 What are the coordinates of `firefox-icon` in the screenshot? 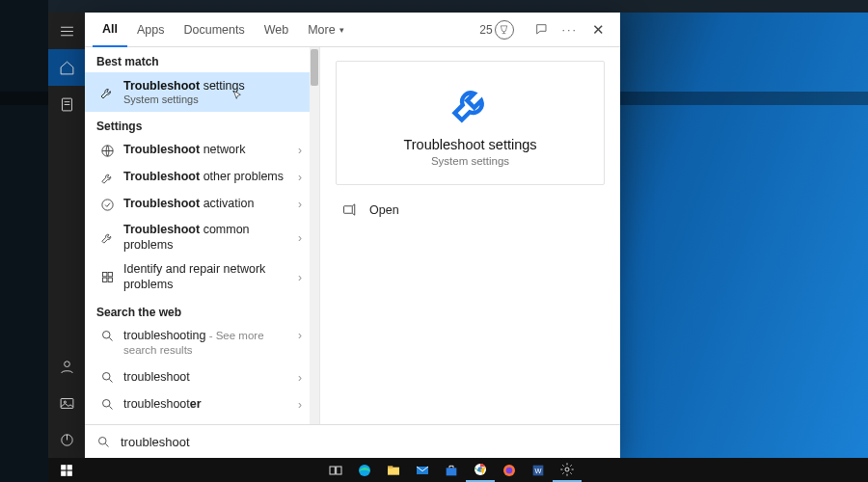 It's located at (509, 470).